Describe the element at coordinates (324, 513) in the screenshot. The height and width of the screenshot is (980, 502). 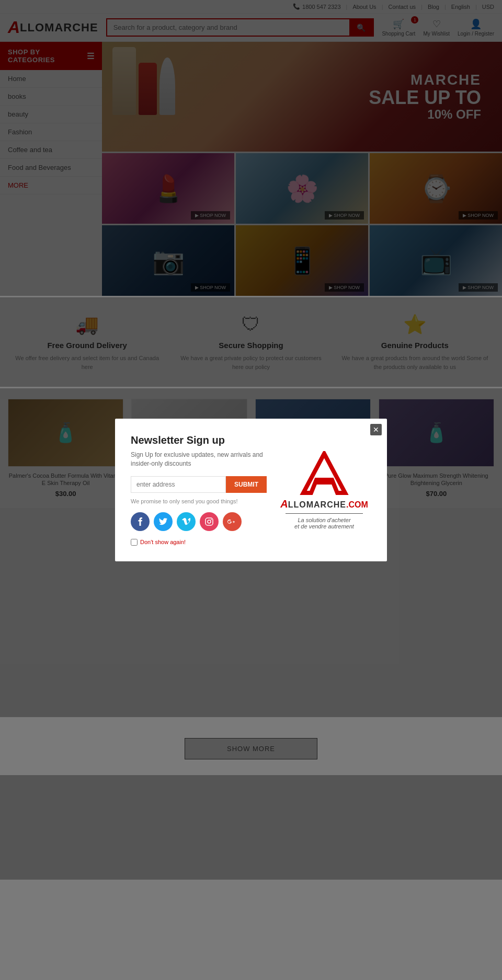
I see `modal-logo-divider` at that location.